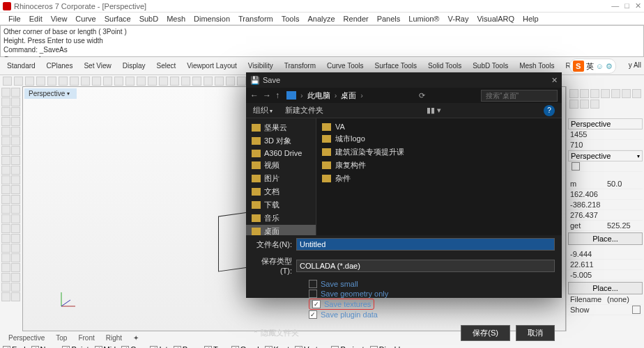 The width and height of the screenshot is (644, 348). Describe the element at coordinates (98, 65) in the screenshot. I see `tab-set-view: Set View` at that location.